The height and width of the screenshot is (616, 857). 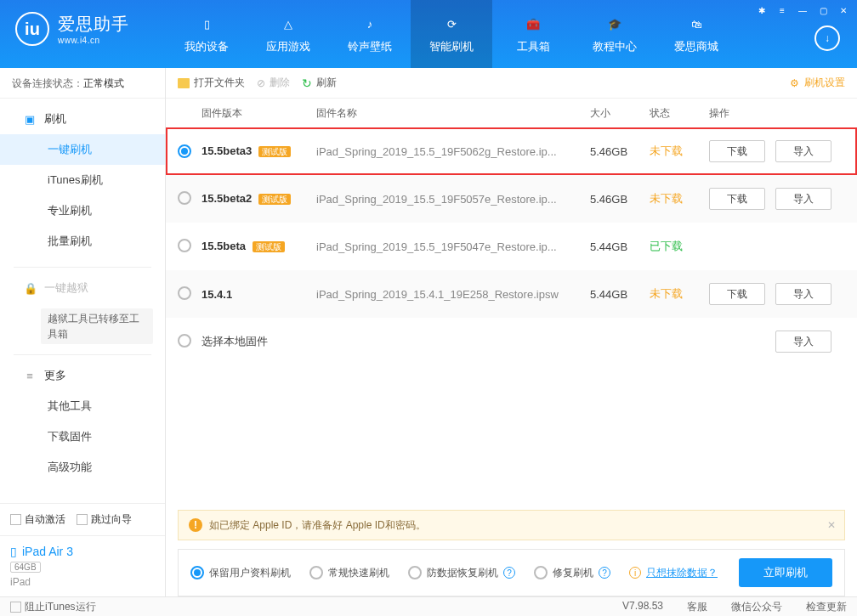 I want to click on col-version: 固件版本, so click(x=258, y=114).